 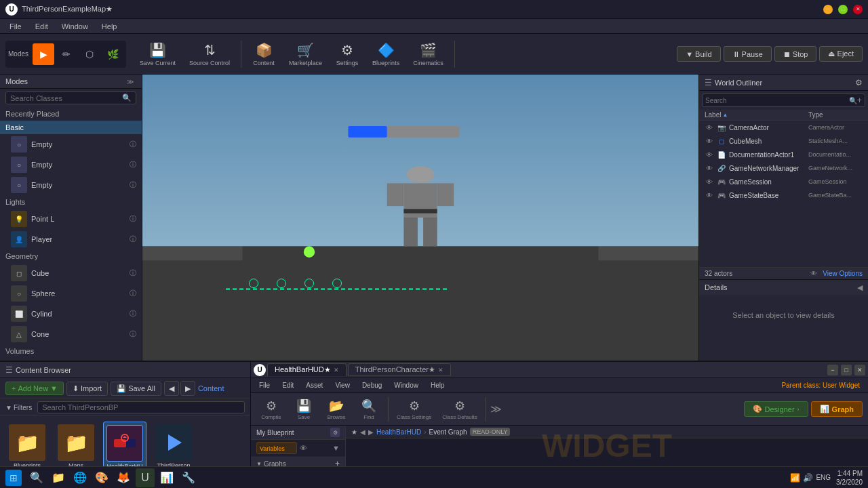 I want to click on eye-icon-state: 👁, so click(x=709, y=195).